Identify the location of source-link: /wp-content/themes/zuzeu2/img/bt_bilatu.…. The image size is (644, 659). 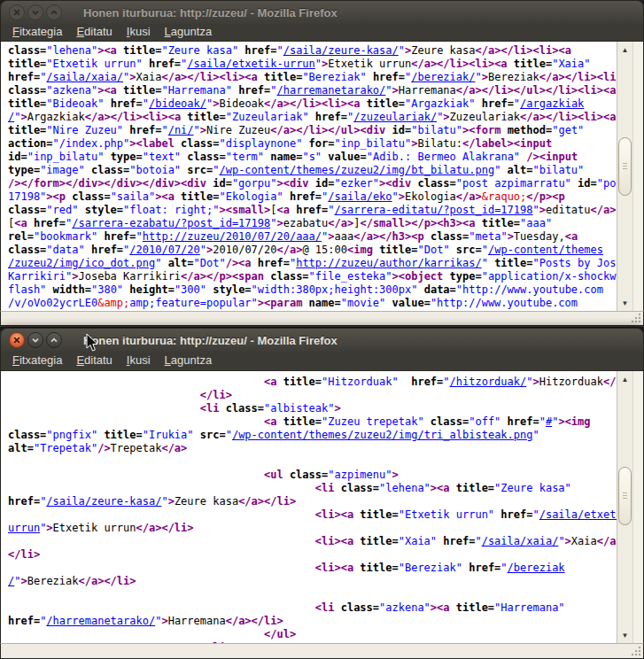
(356, 170).